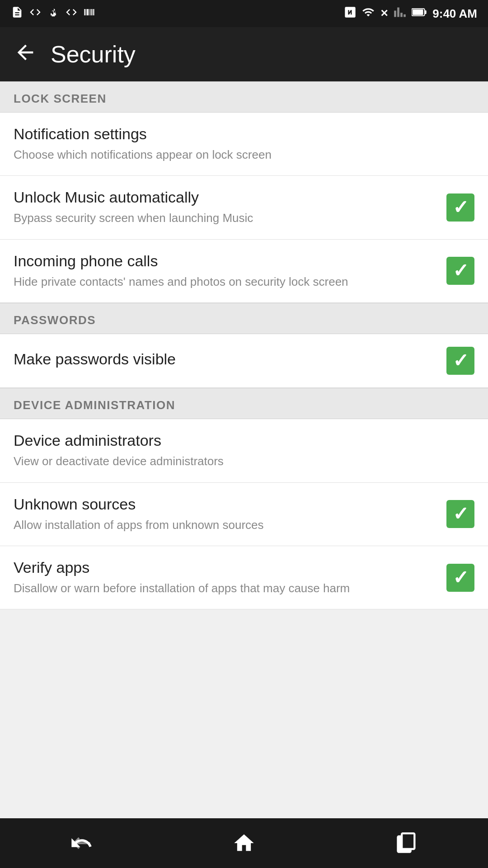 Image resolution: width=488 pixels, height=868 pixels. Describe the element at coordinates (460, 578) in the screenshot. I see `verify-apps-checkbox: ✓` at that location.